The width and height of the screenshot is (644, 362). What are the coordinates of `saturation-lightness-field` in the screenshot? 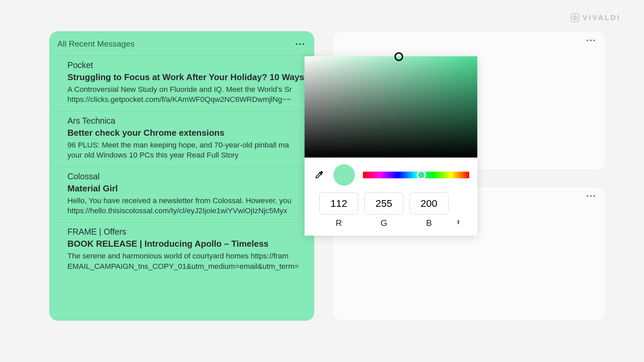 It's located at (391, 107).